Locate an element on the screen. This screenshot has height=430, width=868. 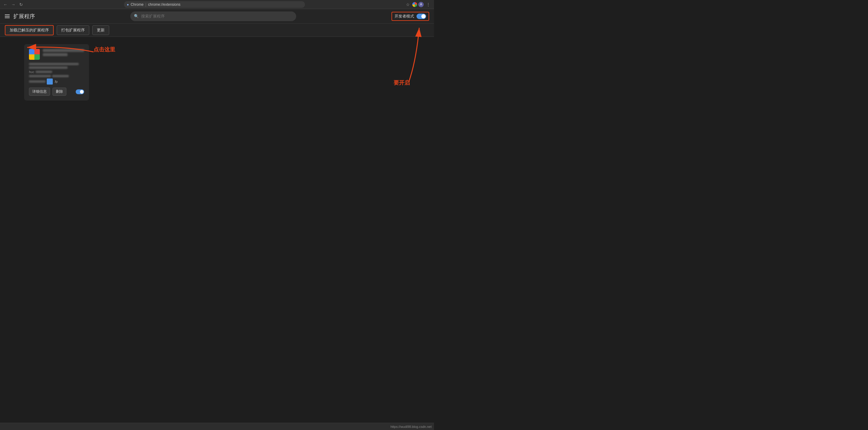
url-text: chrome://extensions is located at coordinates (164, 5).